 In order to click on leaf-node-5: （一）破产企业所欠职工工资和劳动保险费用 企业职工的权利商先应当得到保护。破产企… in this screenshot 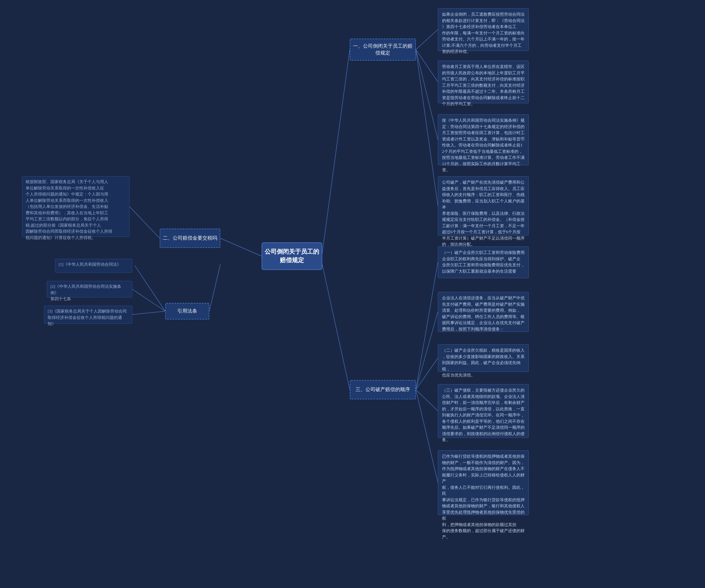, I will do `click(483, 262)`.